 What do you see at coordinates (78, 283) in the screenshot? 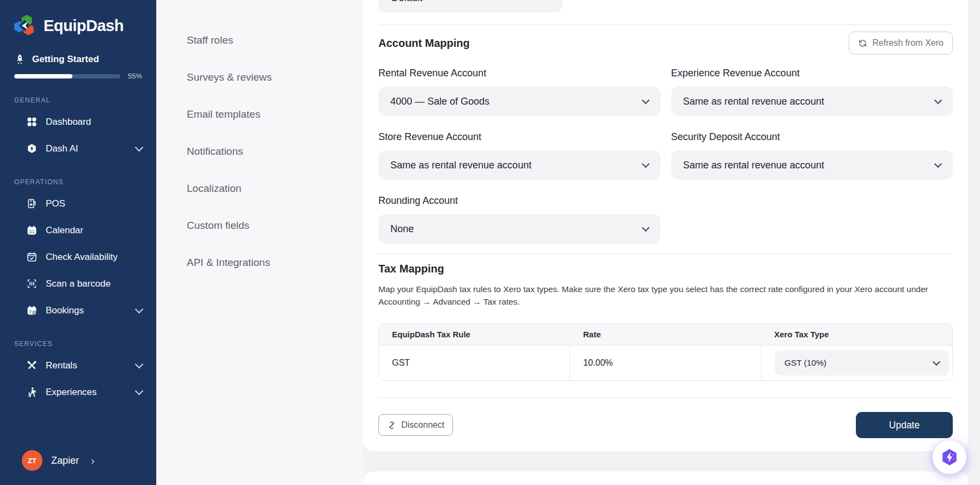
I see `sidebar-item-scan-barcode: Scan a barcode` at bounding box center [78, 283].